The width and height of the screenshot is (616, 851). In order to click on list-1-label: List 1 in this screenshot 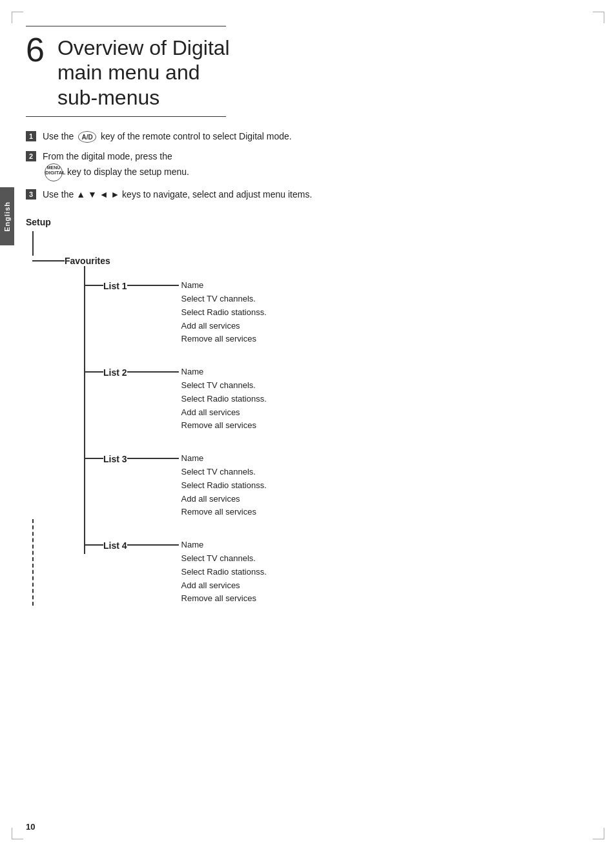, I will do `click(115, 286)`.